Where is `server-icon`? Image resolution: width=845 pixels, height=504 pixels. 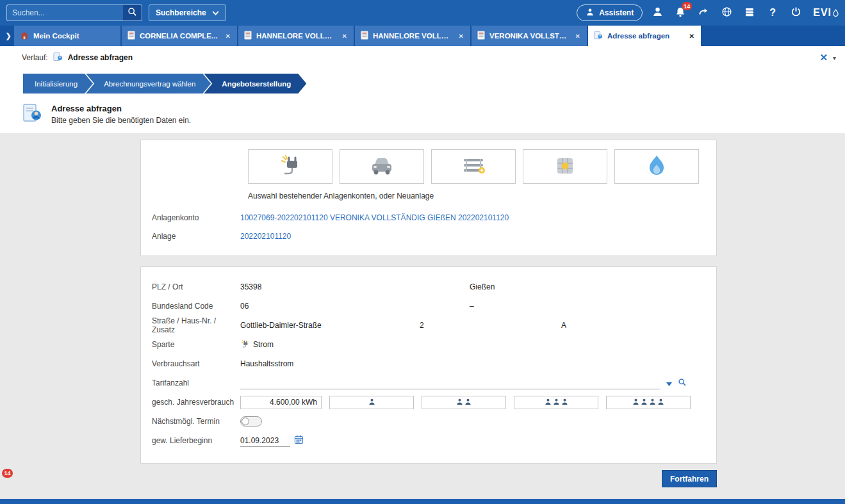 server-icon is located at coordinates (750, 13).